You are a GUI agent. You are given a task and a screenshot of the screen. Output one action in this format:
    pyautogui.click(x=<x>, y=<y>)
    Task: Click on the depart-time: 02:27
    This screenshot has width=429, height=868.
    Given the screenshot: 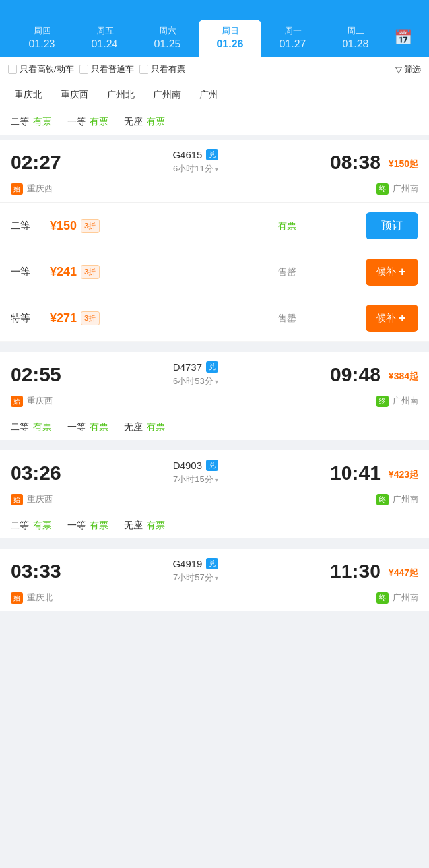 What is the action you would take?
    pyautogui.click(x=40, y=162)
    